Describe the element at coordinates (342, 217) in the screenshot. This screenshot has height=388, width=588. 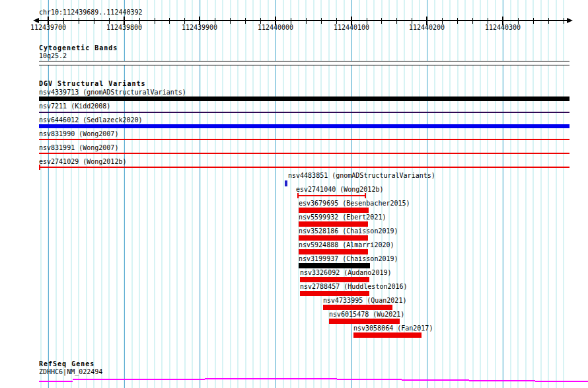
I see `variant-label: nsv5599932 (Ebert2021)` at that location.